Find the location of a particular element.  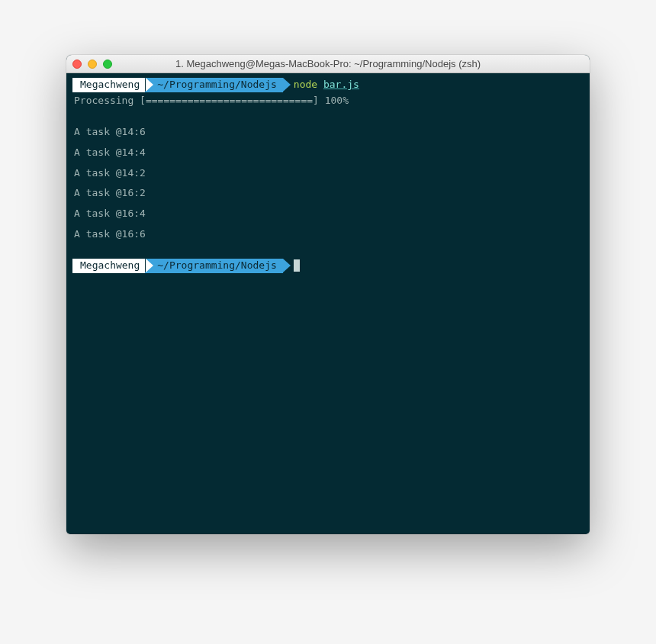

command-arg: bar.js is located at coordinates (342, 84).